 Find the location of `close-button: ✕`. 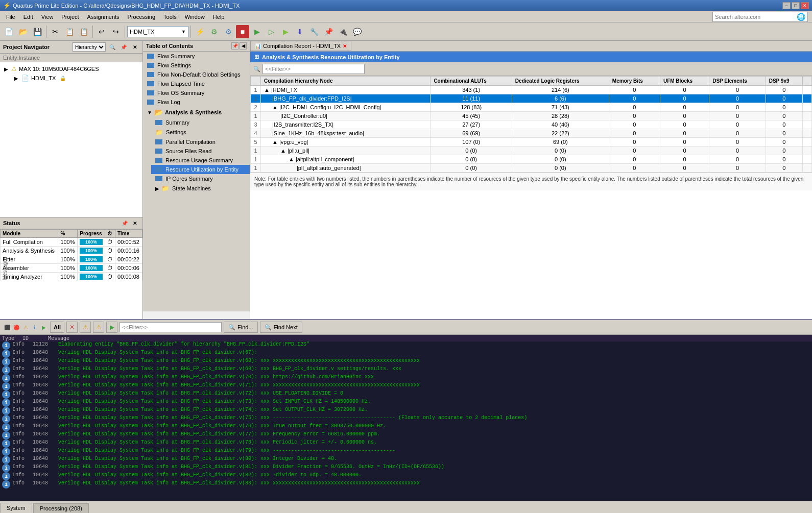

close-button: ✕ is located at coordinates (805, 6).